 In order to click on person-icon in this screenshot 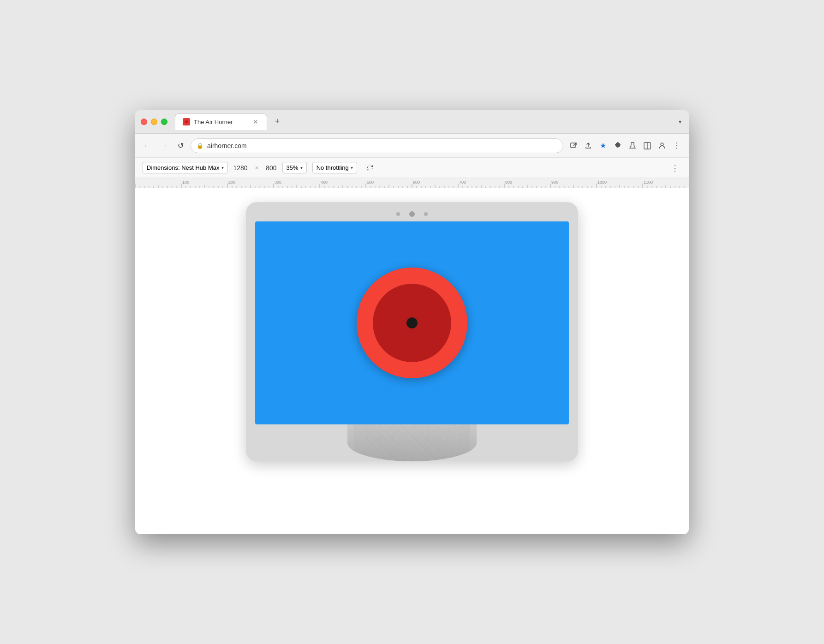, I will do `click(662, 146)`.